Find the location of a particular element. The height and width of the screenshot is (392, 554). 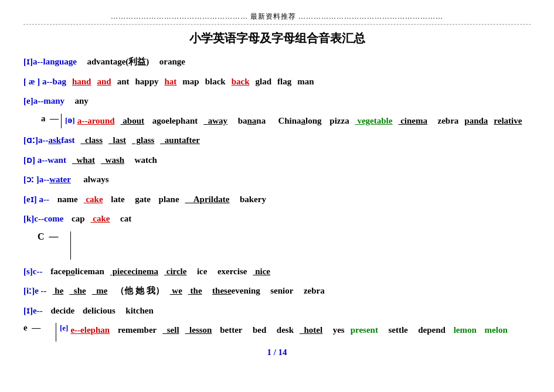

label-ae-bracket: [ə] is located at coordinates (70, 121).